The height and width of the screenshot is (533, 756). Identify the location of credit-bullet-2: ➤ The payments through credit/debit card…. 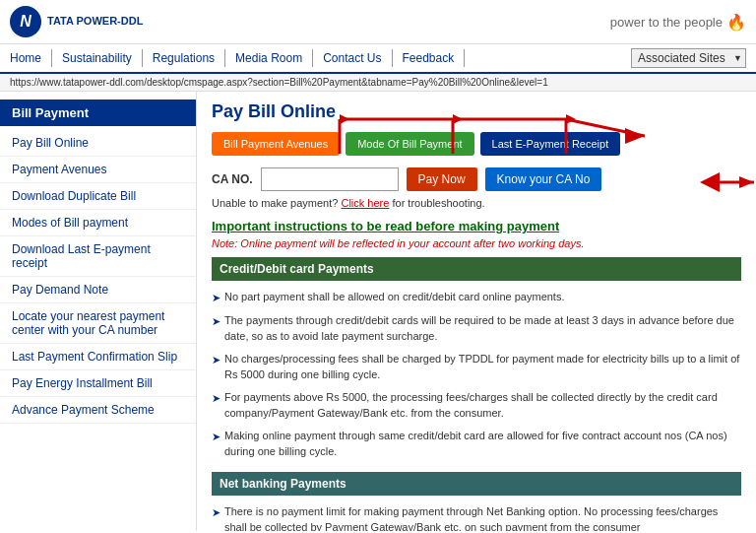
(476, 329).